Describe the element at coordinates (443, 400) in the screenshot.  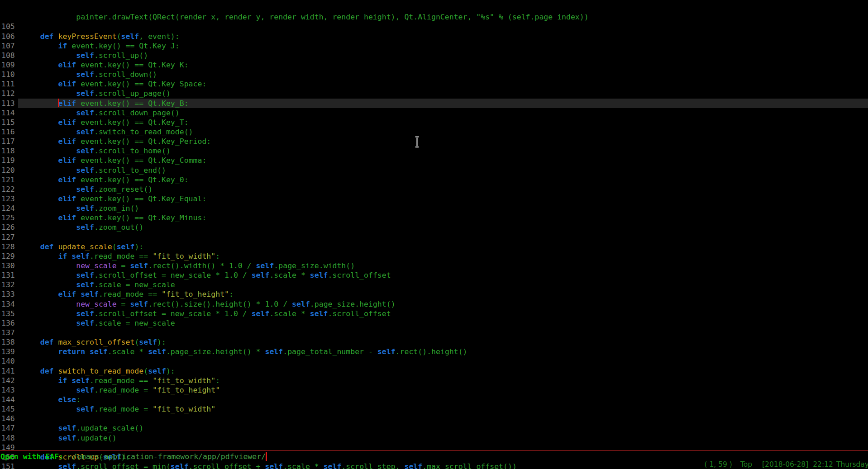
I see `code-text: else:` at that location.